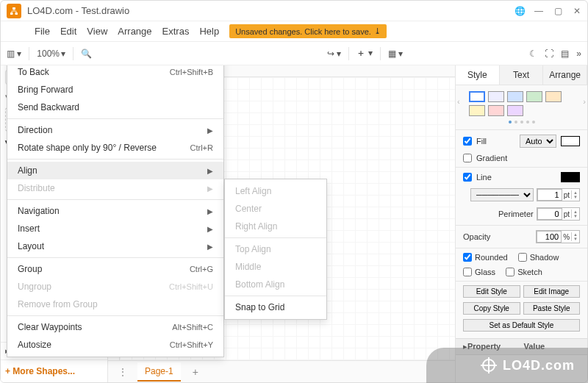 Image resolution: width=588 pixels, height=383 pixels. What do you see at coordinates (510, 272) in the screenshot?
I see `sketch-checkbox` at bounding box center [510, 272].